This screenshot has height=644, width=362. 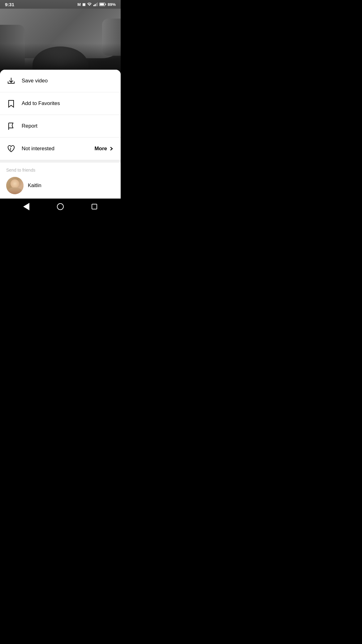 What do you see at coordinates (112, 4) in the screenshot?
I see `battery-percent: 89%` at bounding box center [112, 4].